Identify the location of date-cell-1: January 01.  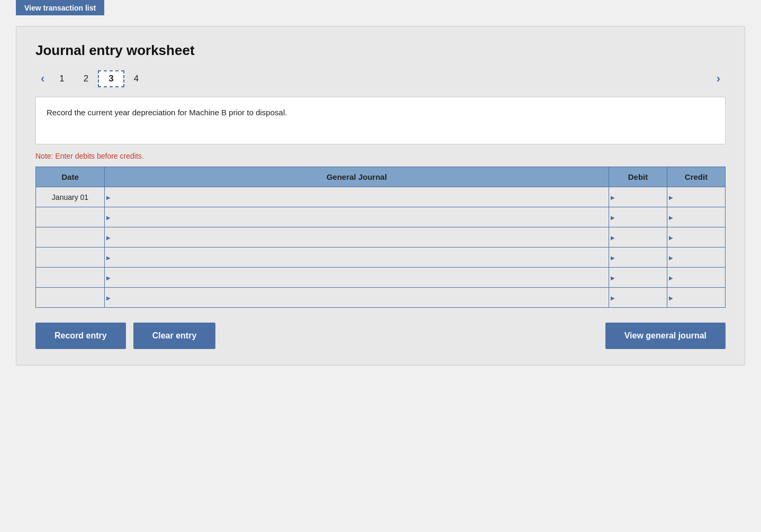
(70, 197).